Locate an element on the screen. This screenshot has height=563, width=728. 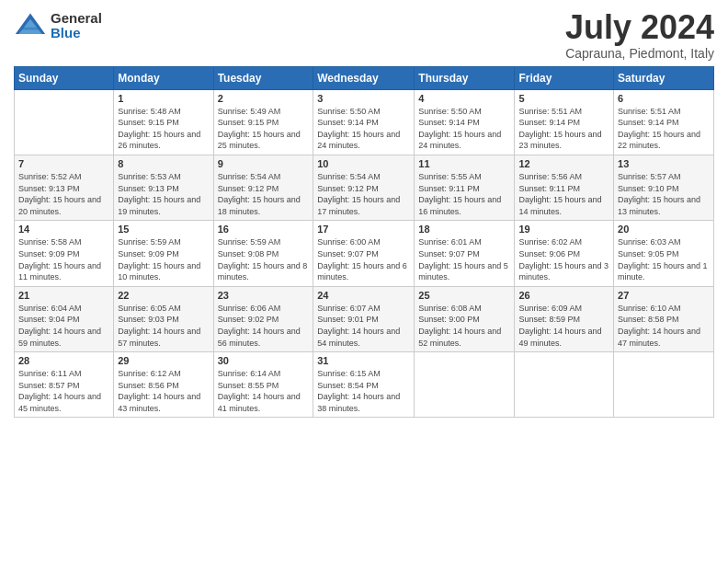
day-number: 29 is located at coordinates (164, 361).